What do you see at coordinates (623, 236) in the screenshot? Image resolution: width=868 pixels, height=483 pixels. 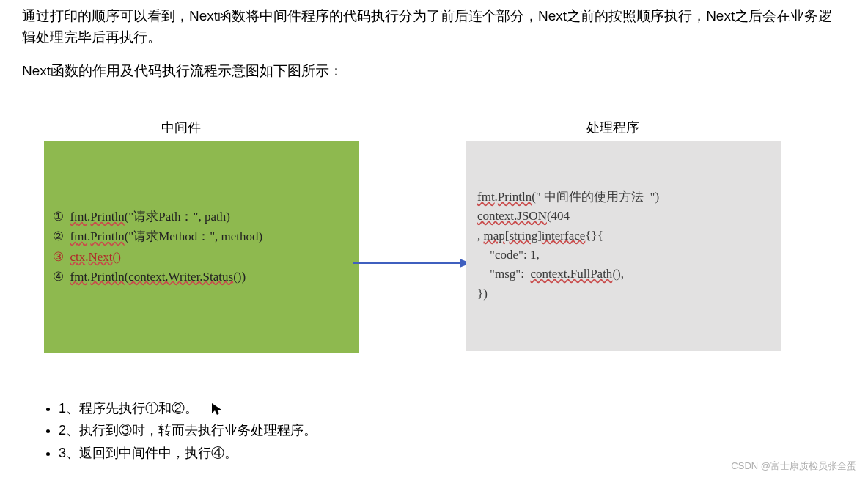 I see `r-code-line-3: , map[string]interface{}{` at bounding box center [623, 236].